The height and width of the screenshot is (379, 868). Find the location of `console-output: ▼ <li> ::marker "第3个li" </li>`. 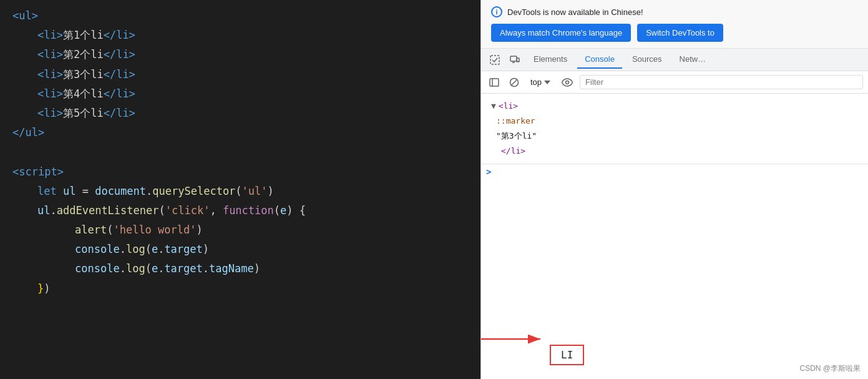

console-output: ▼ <li> ::marker "第3个li" </li> is located at coordinates (675, 129).